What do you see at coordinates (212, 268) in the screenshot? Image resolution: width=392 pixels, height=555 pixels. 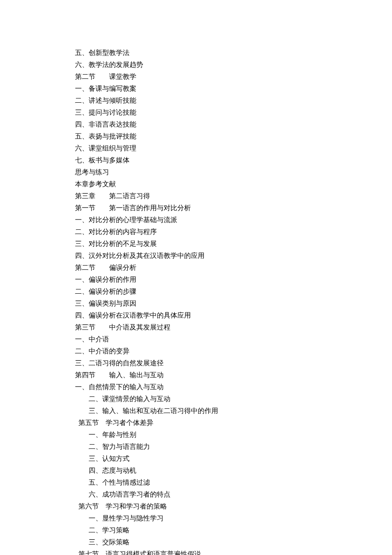 I see `toc-line: 第二节 偏误分析` at bounding box center [212, 268].